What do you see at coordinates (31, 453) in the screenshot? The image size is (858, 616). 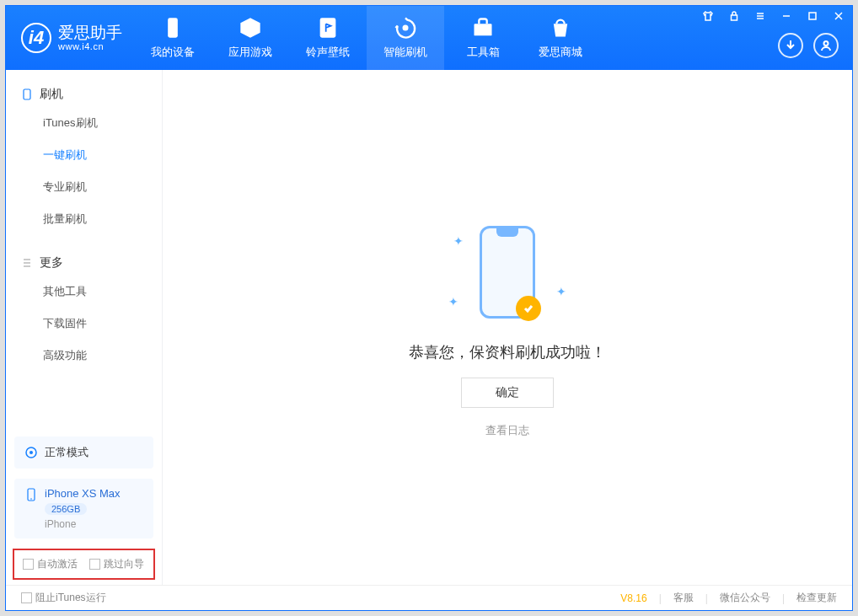 I see `mode-icon` at bounding box center [31, 453].